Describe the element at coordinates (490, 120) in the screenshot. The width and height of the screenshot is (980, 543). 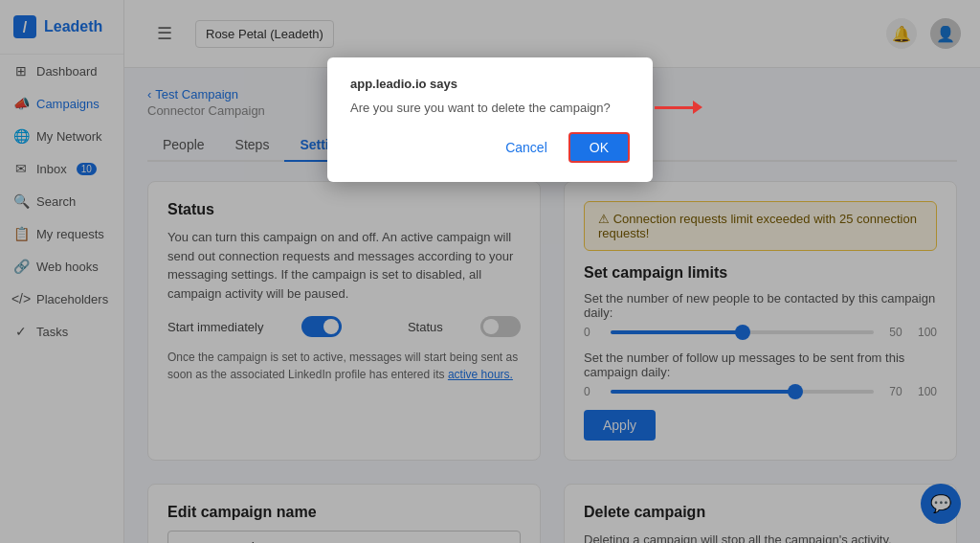
I see `confirm-dialog: app.leadio.io says Are you sure you want…` at that location.